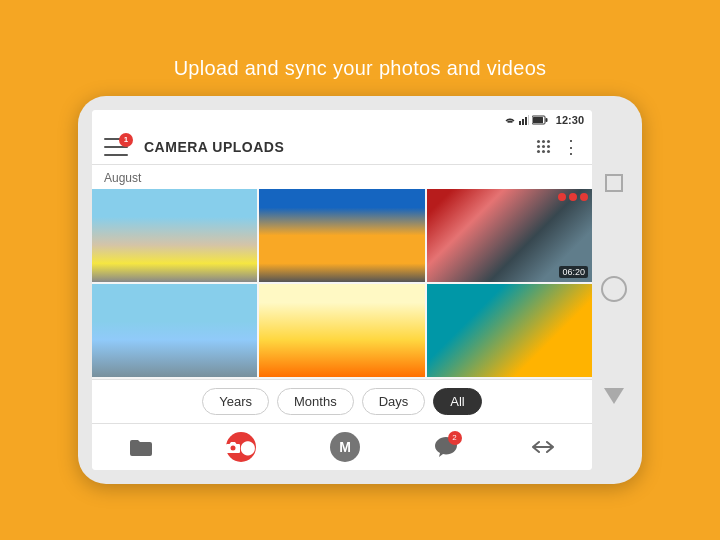 The height and width of the screenshot is (540, 720). What do you see at coordinates (342, 401) in the screenshot?
I see `filter-bar: Years Months Days All` at bounding box center [342, 401].